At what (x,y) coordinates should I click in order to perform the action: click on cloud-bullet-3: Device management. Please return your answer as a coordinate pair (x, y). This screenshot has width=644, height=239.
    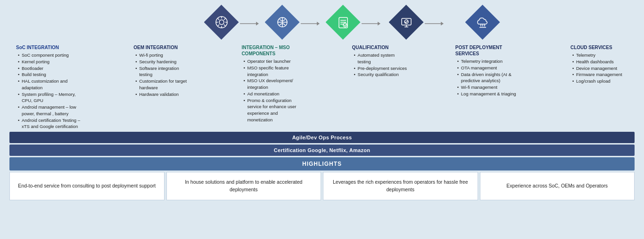
    Looking at the image, I should click on (600, 68).